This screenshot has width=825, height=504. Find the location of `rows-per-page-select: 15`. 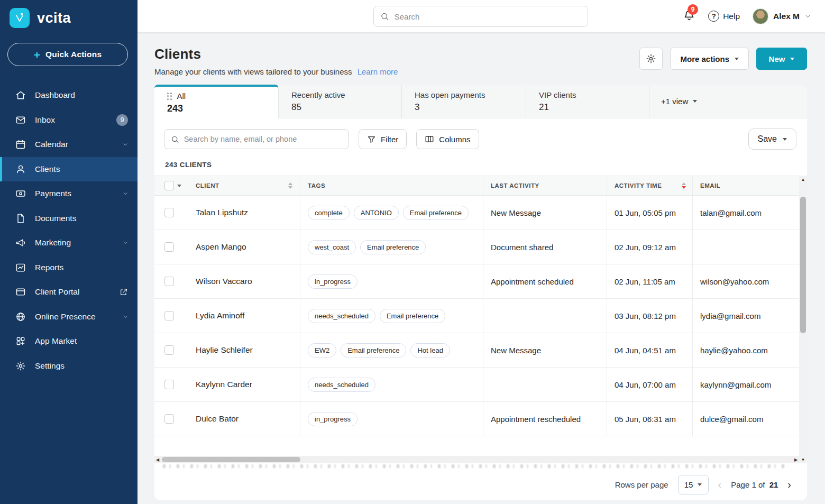

rows-per-page-select: 15 is located at coordinates (693, 484).